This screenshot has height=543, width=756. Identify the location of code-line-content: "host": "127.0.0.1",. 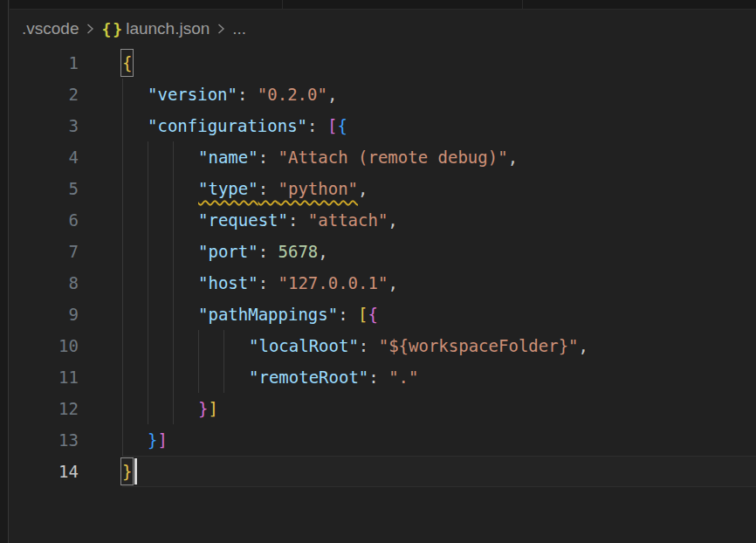
(439, 283).